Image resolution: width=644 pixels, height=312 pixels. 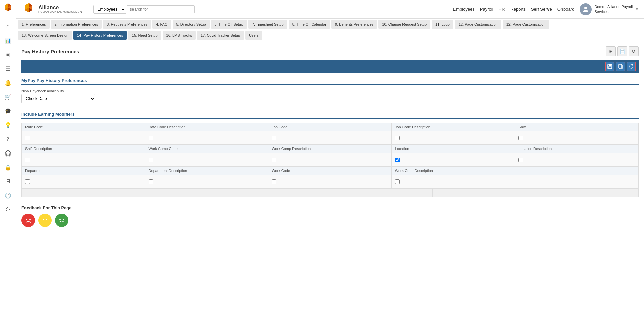 What do you see at coordinates (28, 138) in the screenshot?
I see `checkbox-rate-code` at bounding box center [28, 138].